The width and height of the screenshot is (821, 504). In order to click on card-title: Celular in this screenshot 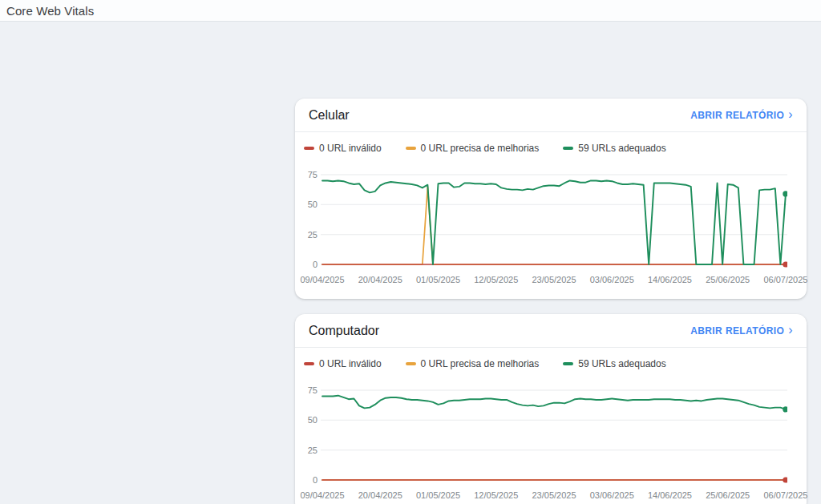, I will do `click(329, 115)`.